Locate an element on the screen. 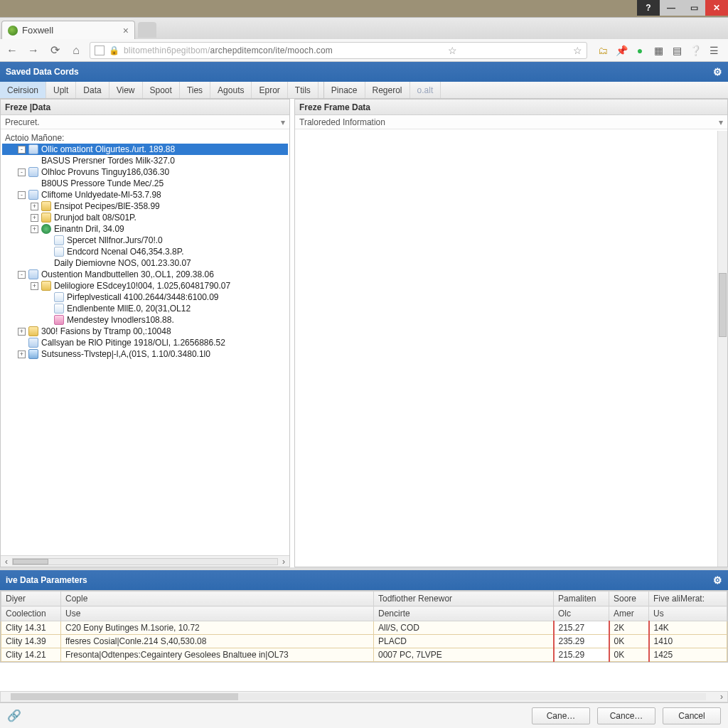 Image resolution: width=728 pixels, height=728 pixels. left-hscroll: ‹› is located at coordinates (145, 561).